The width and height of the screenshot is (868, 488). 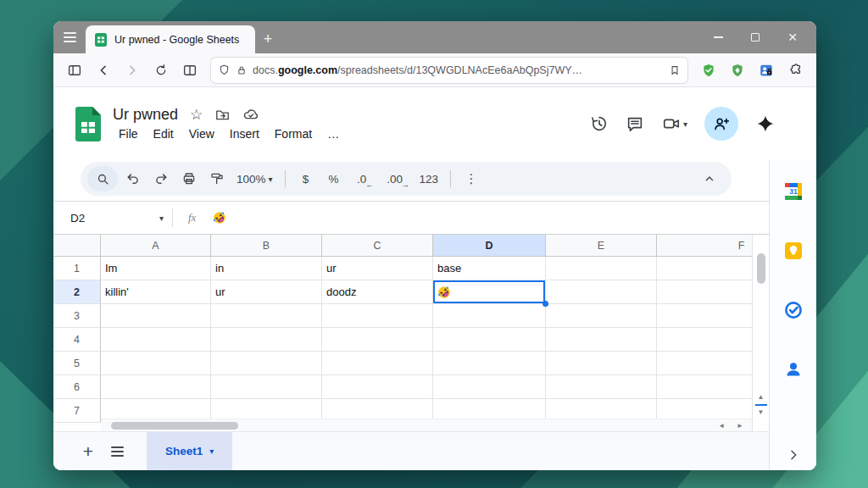 I want to click on cell-D4, so click(x=490, y=340).